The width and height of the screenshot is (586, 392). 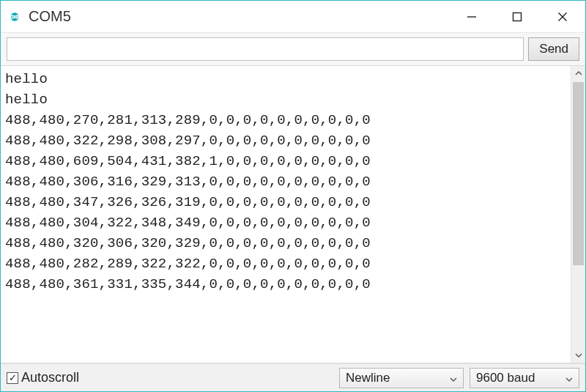 I want to click on close-icon, so click(x=563, y=17).